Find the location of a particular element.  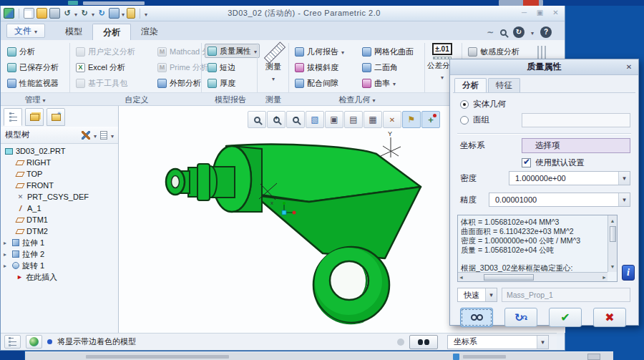

results-vscrollbar: ▲▼ is located at coordinates (613, 243).